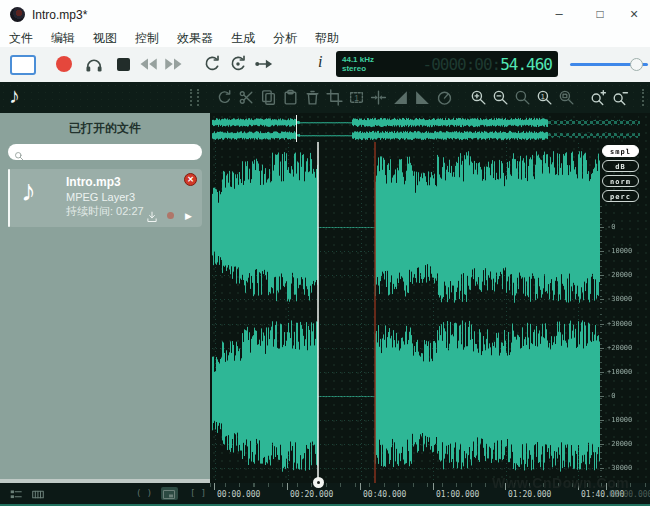 The width and height of the screenshot is (650, 506). I want to click on ruler-label: +20000, so click(620, 348).